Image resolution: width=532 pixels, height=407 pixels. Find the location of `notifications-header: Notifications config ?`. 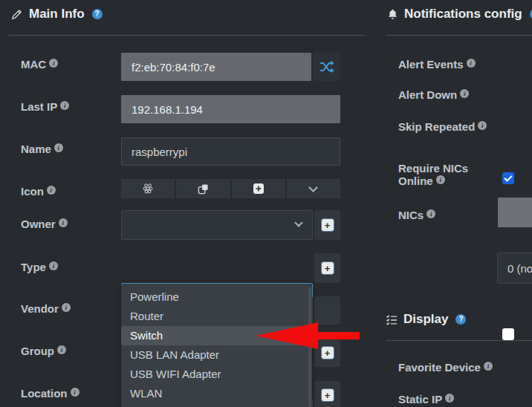

notifications-header: Notifications config ? is located at coordinates (459, 14).